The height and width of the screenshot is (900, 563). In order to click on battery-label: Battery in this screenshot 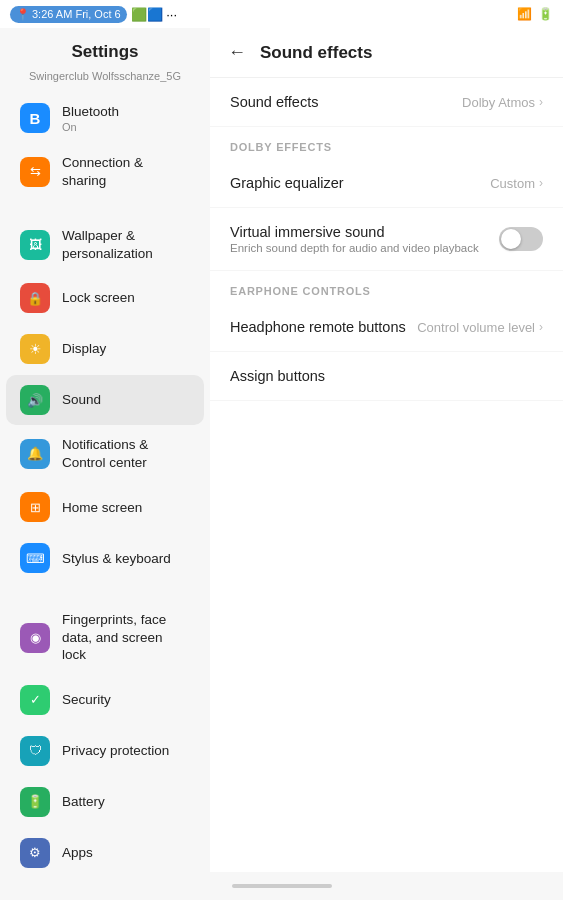, I will do `click(84, 802)`.